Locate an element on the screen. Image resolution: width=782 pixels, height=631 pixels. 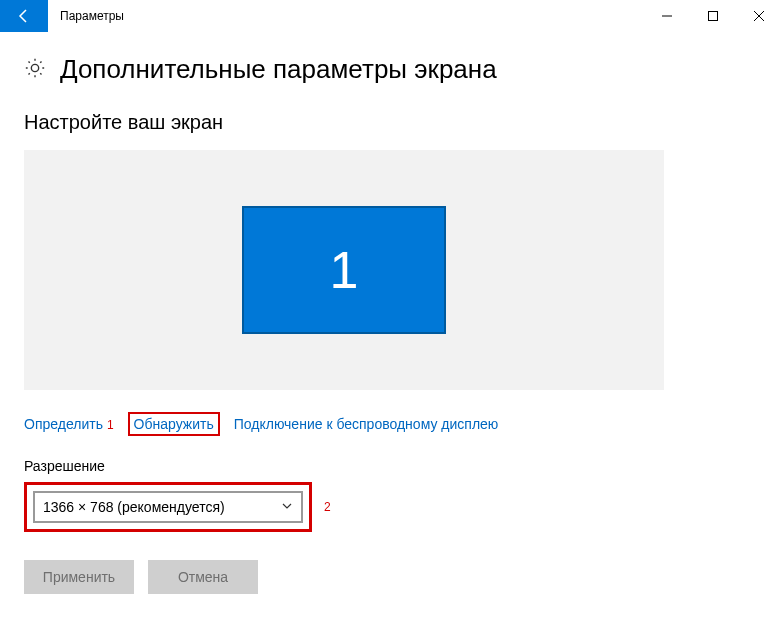
heading-row: Дополнительные параметры экрана is located at coordinates (391, 70).